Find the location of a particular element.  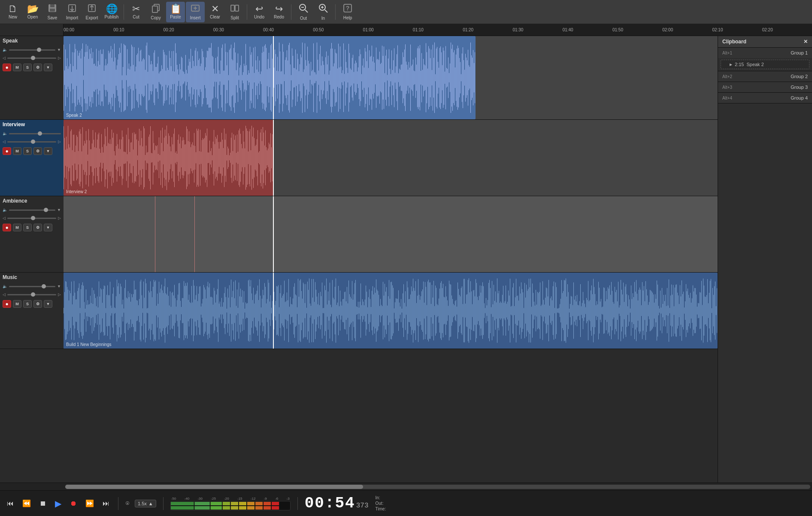

record-btn-speak: ● is located at coordinates (7, 67).